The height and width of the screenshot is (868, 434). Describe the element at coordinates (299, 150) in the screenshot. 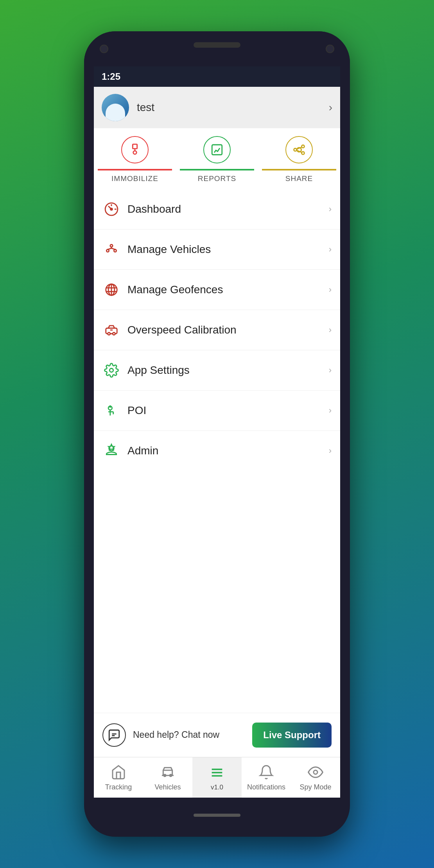

I see `share-icon` at that location.